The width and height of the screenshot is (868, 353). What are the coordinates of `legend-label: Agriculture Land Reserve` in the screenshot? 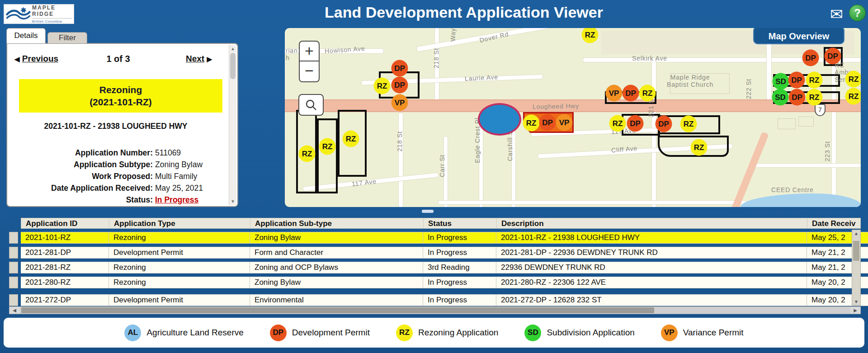 It's located at (195, 333).